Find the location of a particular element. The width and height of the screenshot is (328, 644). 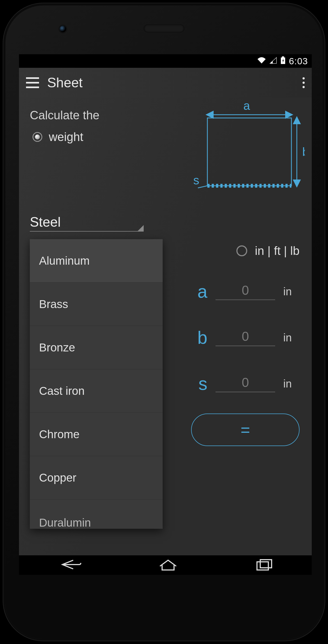

input-s: 0 is located at coordinates (245, 384).